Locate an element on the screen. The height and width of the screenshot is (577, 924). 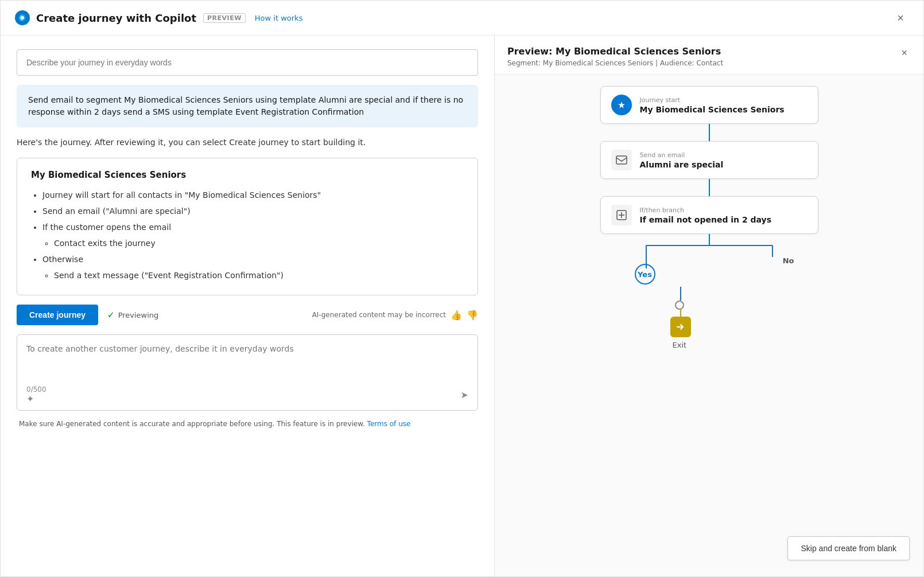
exit-circle is located at coordinates (680, 305).